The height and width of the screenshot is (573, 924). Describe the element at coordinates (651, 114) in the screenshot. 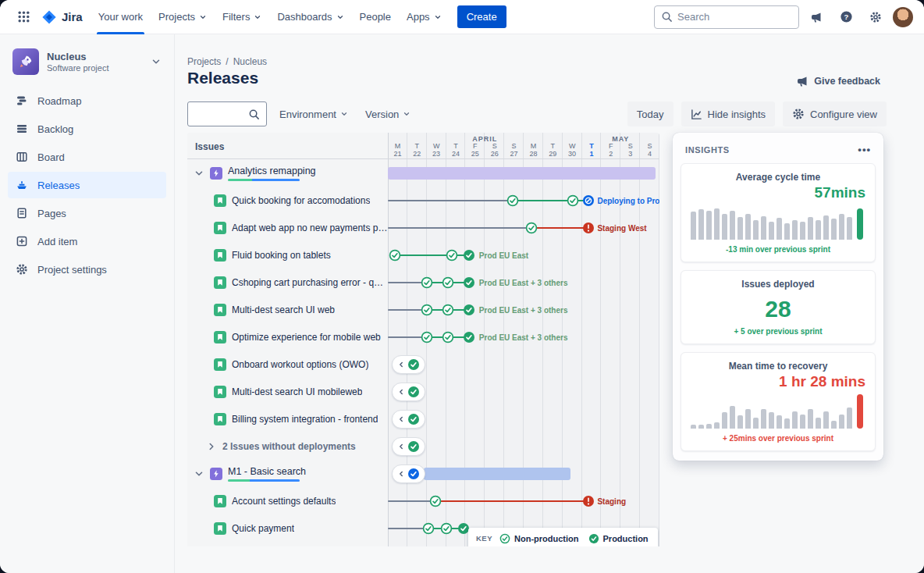

I see `today-button: Today` at that location.